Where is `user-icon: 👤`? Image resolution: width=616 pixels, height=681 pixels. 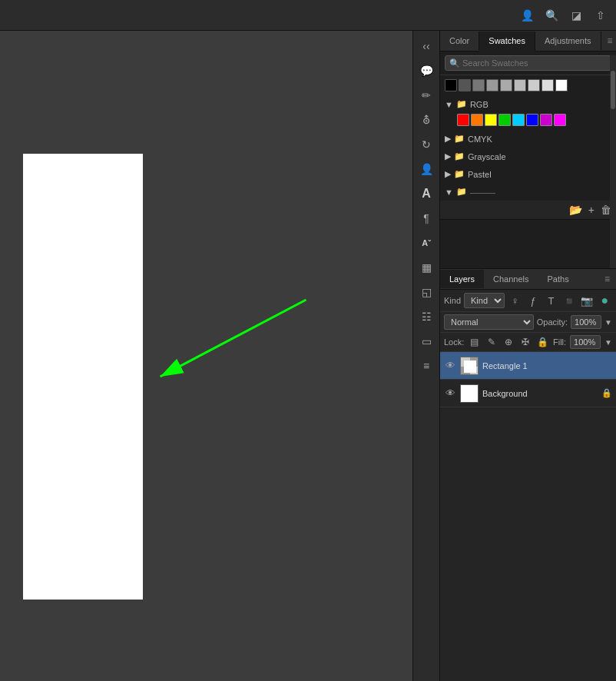 user-icon: 👤 is located at coordinates (527, 15).